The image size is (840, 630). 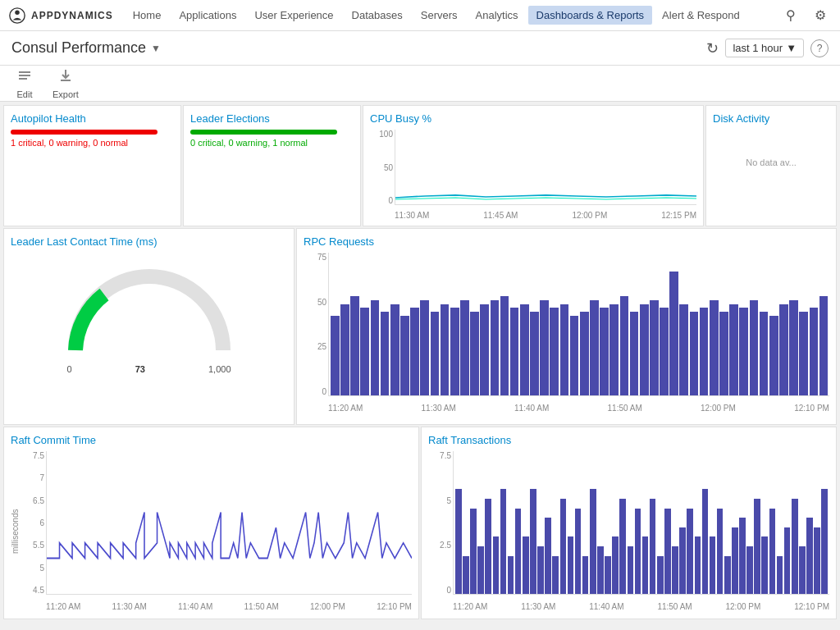 I want to click on page-title: Consul Performance, so click(x=79, y=48).